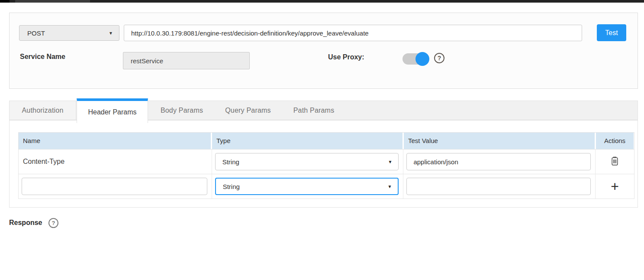  Describe the element at coordinates (416, 59) in the screenshot. I see `use-proxy-toggle` at that location.